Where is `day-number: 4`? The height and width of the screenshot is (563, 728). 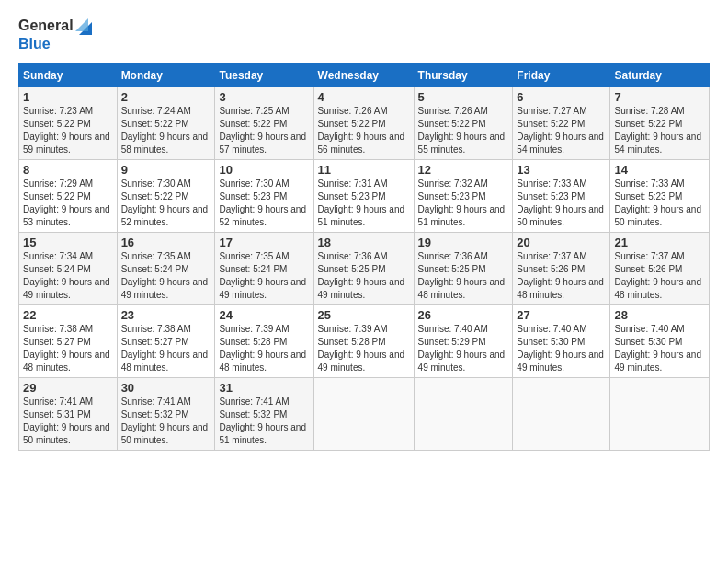
day-number: 4 is located at coordinates (364, 98).